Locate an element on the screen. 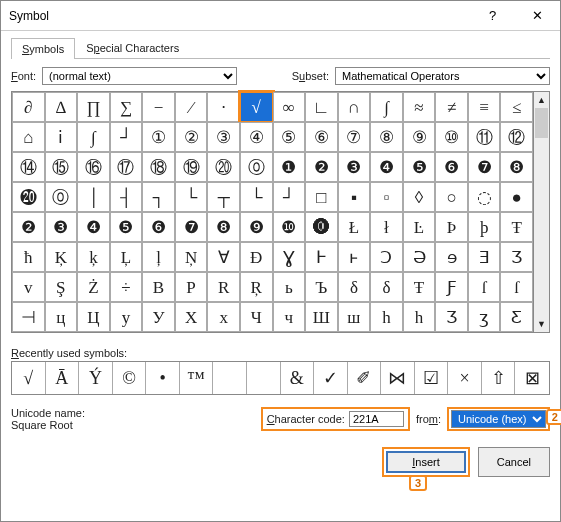 The height and width of the screenshot is (522, 561). symbol-cell: ц is located at coordinates (62, 317).